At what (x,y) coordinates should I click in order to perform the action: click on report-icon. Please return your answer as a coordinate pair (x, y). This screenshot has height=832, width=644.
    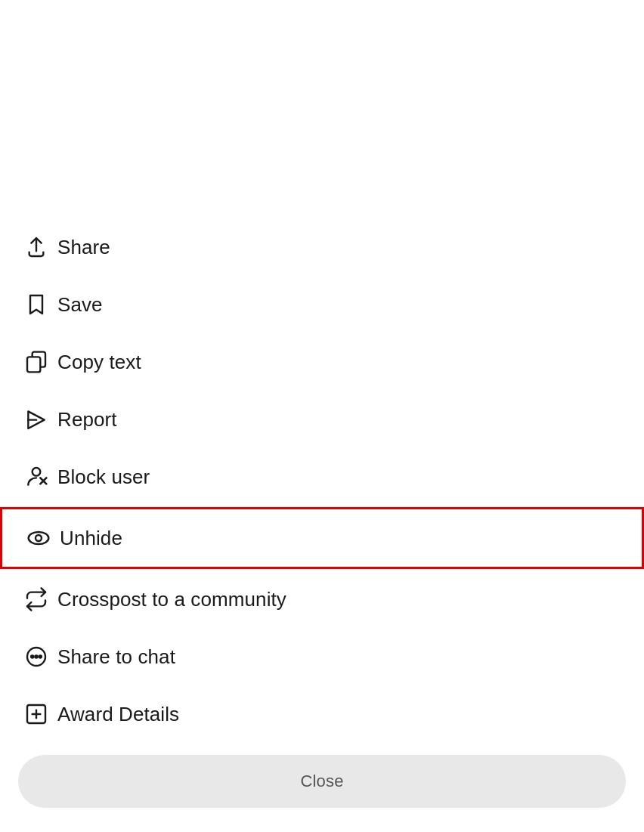
    Looking at the image, I should click on (41, 419).